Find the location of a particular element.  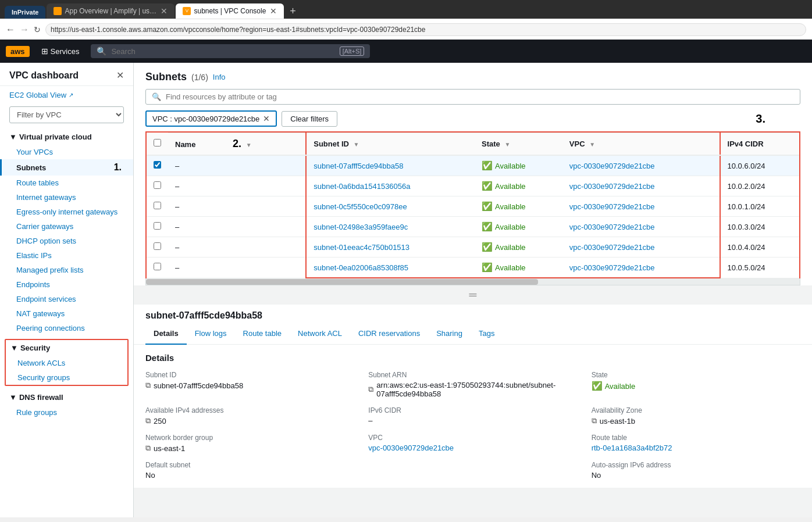

sidebar-item-carrier-gw: Carrier gateways is located at coordinates (66, 227).